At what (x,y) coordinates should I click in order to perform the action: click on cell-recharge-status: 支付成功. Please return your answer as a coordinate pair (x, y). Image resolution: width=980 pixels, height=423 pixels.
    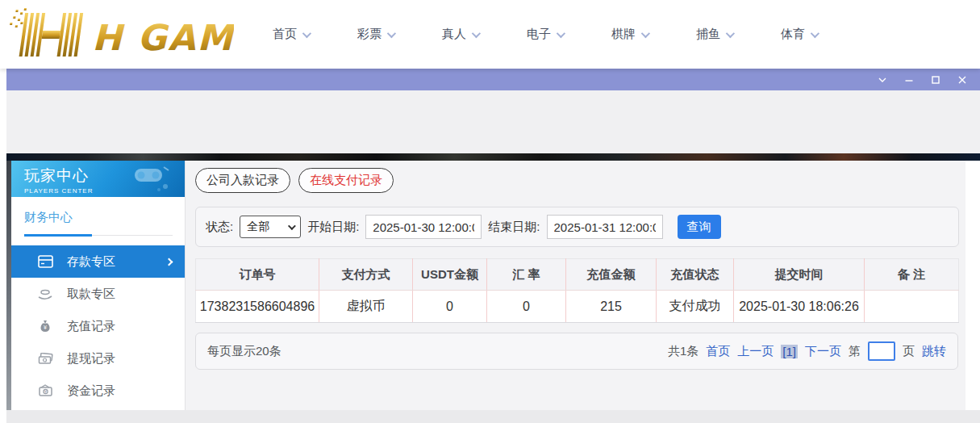
    Looking at the image, I should click on (695, 307).